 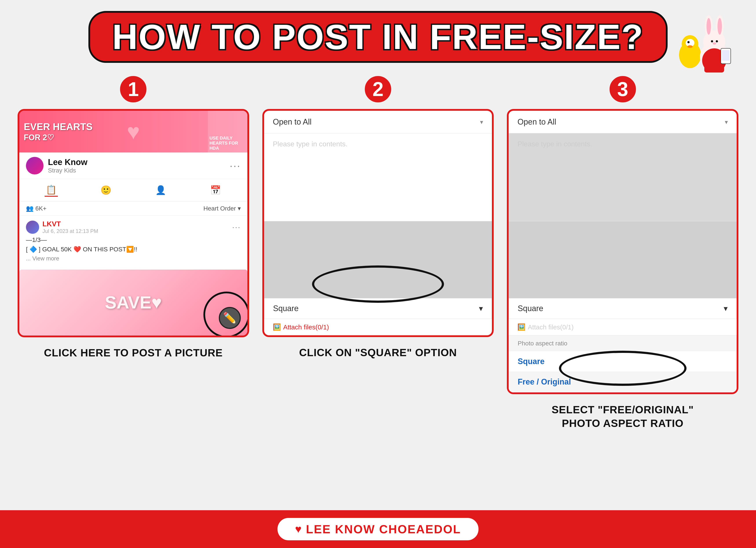 I want to click on step3-textarea: Please type in contents., so click(x=623, y=177).